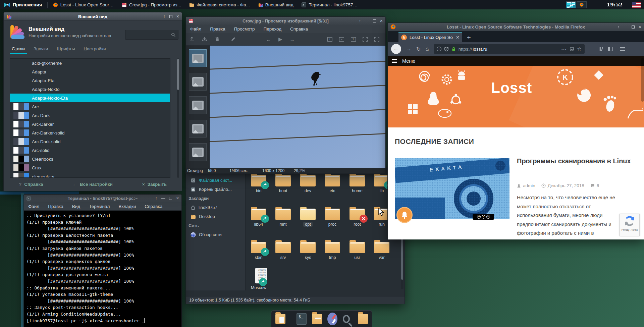 The width and height of the screenshot is (644, 327). Describe the element at coordinates (103, 199) in the screenshot. I see `terminal-titlebar: Терминал - linok9757@losst-pc:~ ↑—×` at that location.